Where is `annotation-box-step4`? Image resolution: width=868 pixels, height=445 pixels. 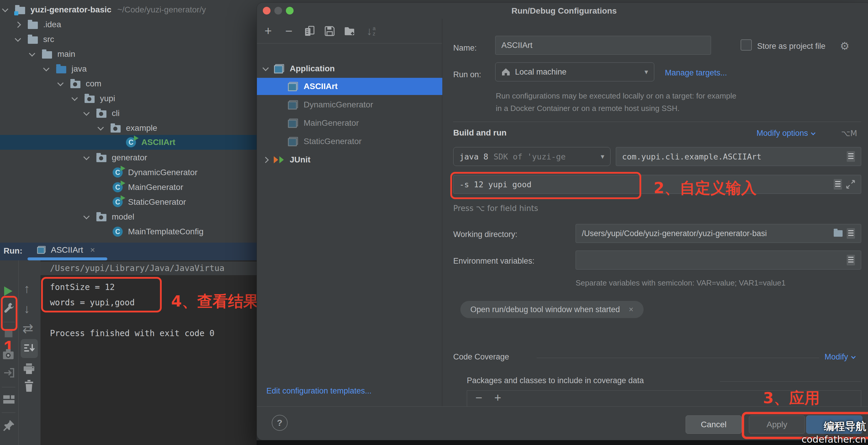 annotation-box-step4 is located at coordinates (101, 295).